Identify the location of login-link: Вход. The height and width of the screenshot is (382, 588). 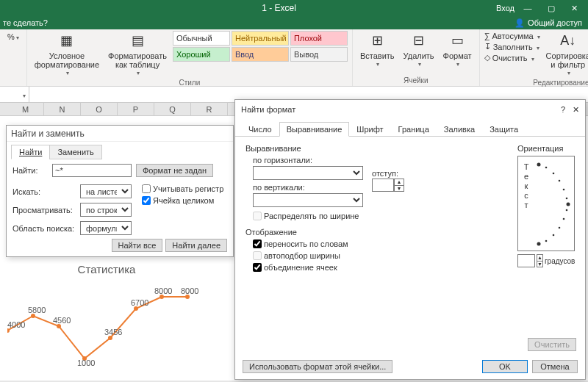
(506, 8).